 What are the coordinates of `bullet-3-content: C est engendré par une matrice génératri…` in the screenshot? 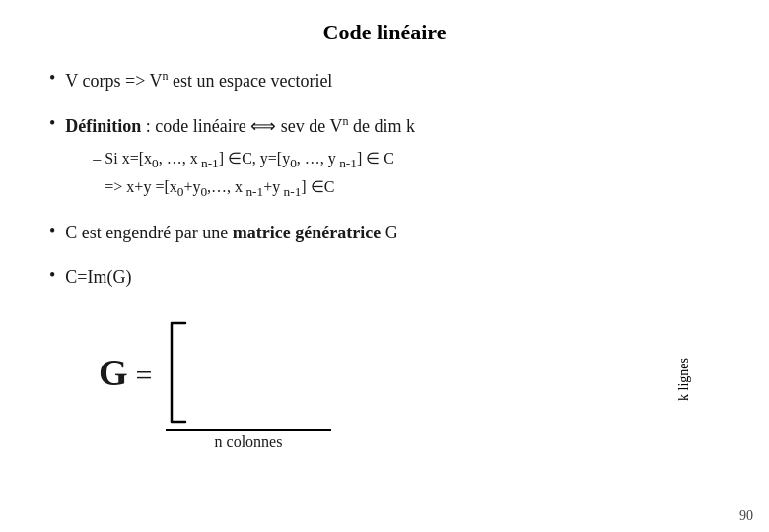 It's located at (231, 233).